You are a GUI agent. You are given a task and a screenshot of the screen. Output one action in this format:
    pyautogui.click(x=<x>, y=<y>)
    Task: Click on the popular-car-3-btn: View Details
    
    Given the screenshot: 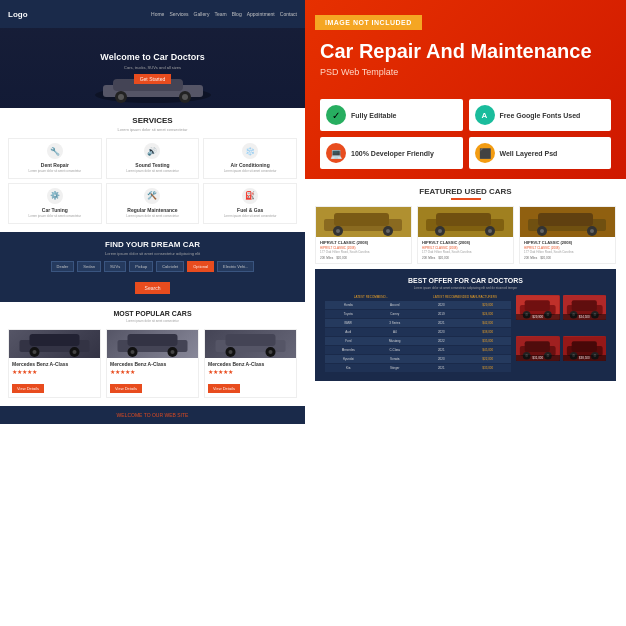 What is the action you would take?
    pyautogui.click(x=224, y=388)
    